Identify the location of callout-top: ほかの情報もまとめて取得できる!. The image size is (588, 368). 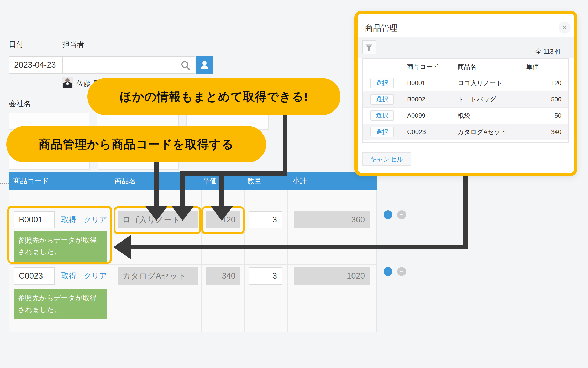
(214, 97).